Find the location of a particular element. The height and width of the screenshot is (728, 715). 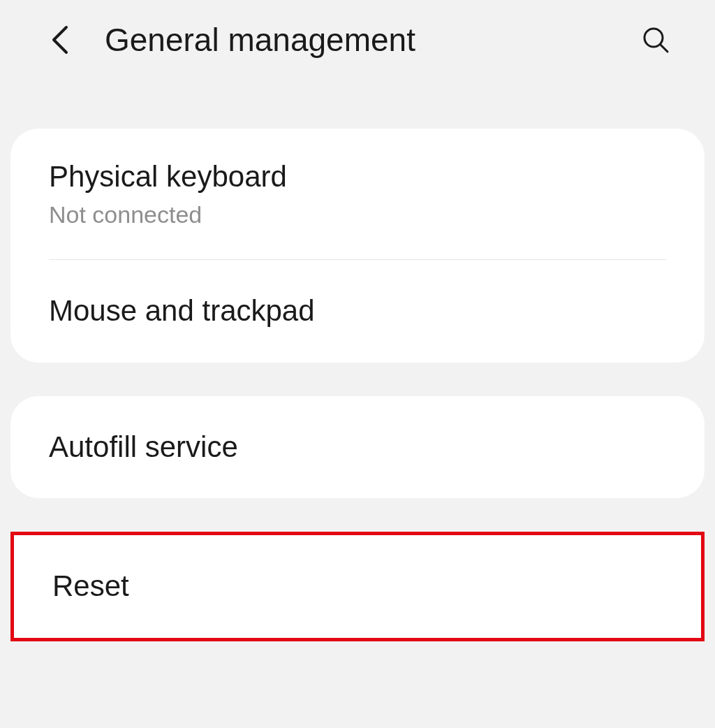

reset-item: Reset is located at coordinates (358, 586).